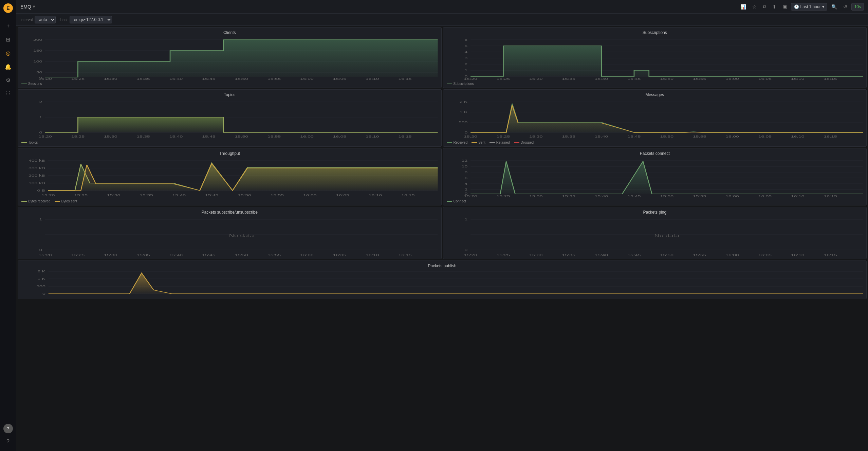 The width and height of the screenshot is (868, 451). Describe the element at coordinates (24, 143) in the screenshot. I see `topics-color` at that location.